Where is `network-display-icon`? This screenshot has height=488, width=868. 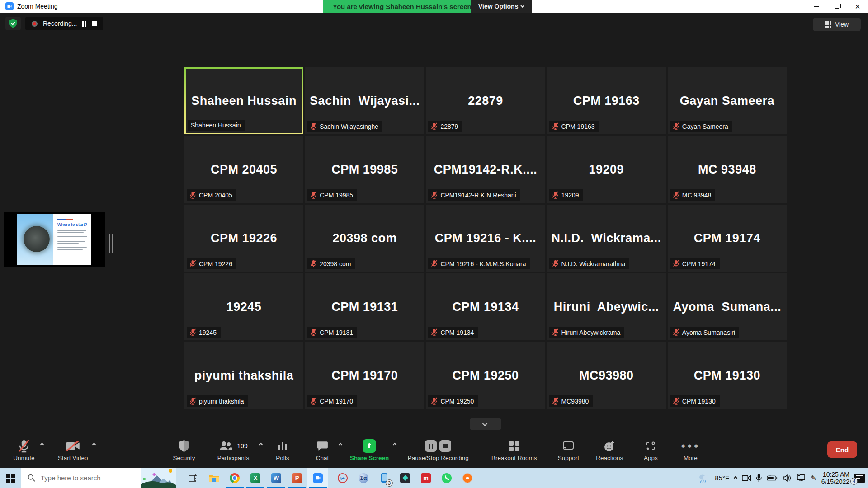 network-display-icon is located at coordinates (801, 478).